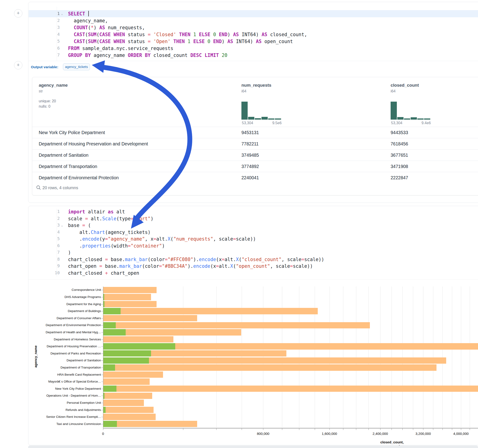  Describe the element at coordinates (199, 41) in the screenshot. I see `code-token: ELSE` at that location.